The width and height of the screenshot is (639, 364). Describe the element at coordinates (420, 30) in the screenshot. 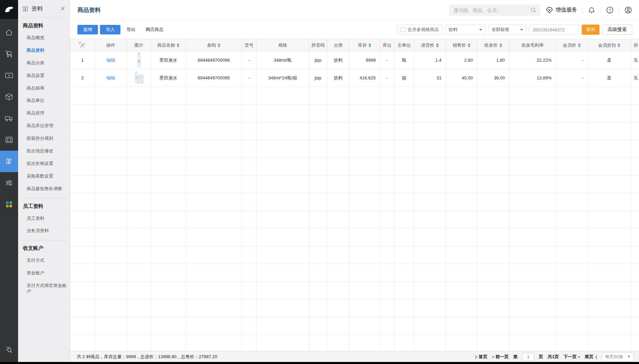

I see `merge-specs-checkbox-group: 合并多规格商品` at that location.